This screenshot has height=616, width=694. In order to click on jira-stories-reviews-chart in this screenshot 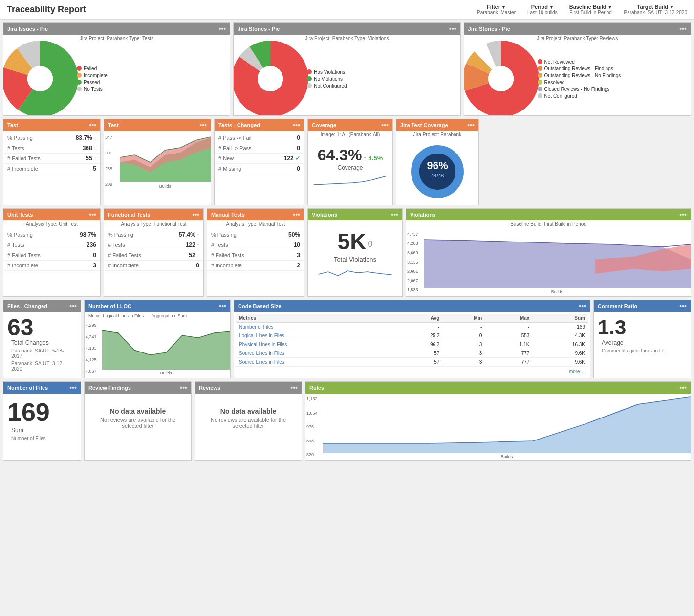, I will do `click(501, 79)`.